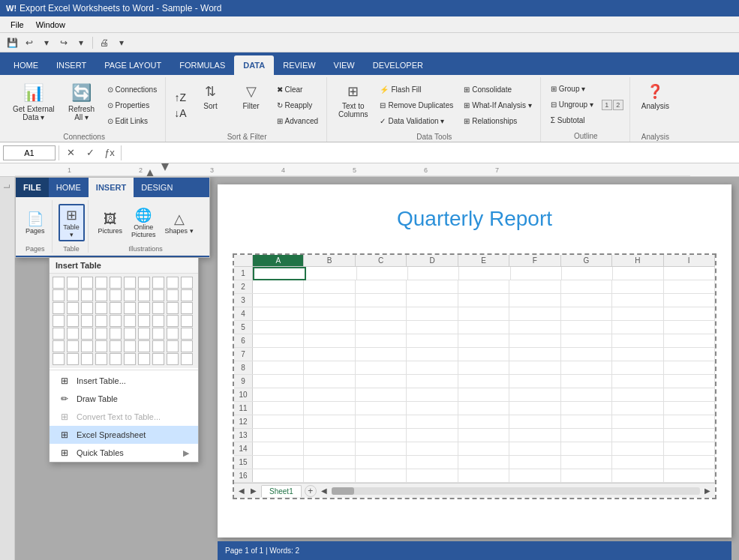  I want to click on col-header-d: D, so click(432, 261).